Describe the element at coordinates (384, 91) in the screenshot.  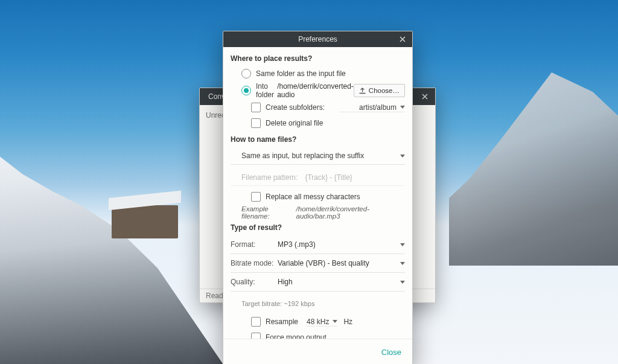
I see `choose-folder-label: Choose…` at that location.